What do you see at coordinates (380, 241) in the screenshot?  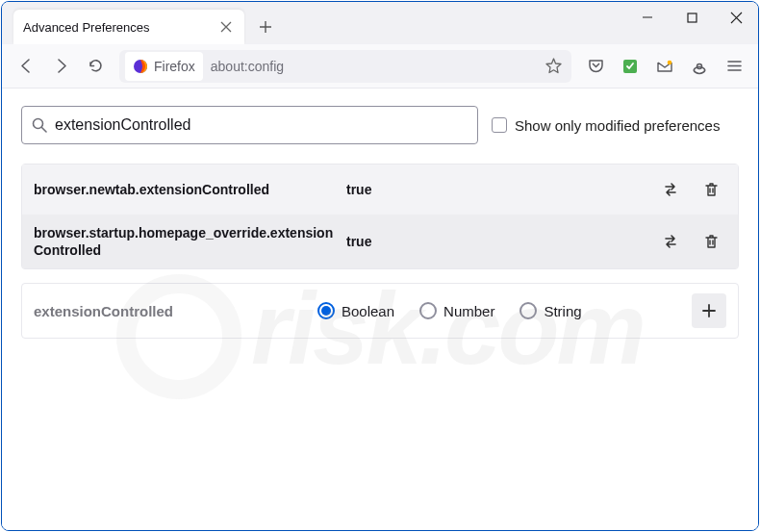 I see `preference-row: browser.startup.homepage_override.extens…` at bounding box center [380, 241].